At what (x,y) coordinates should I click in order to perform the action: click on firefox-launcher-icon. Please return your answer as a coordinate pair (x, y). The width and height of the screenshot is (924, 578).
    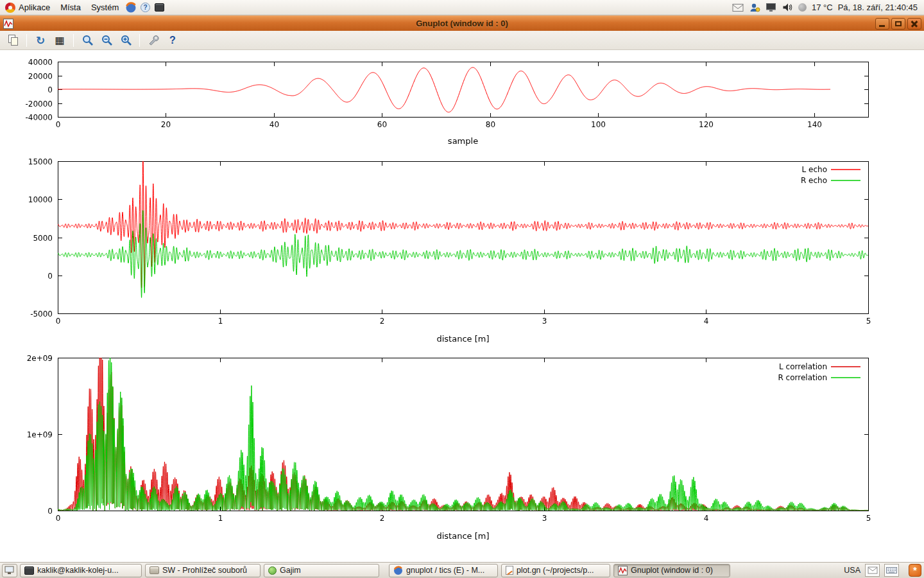
    Looking at the image, I should click on (131, 8).